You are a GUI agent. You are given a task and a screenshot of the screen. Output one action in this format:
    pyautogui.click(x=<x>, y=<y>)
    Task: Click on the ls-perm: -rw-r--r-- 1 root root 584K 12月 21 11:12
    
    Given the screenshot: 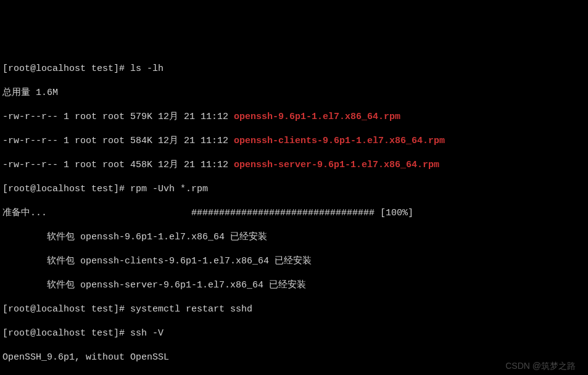 What is the action you would take?
    pyautogui.click(x=118, y=141)
    